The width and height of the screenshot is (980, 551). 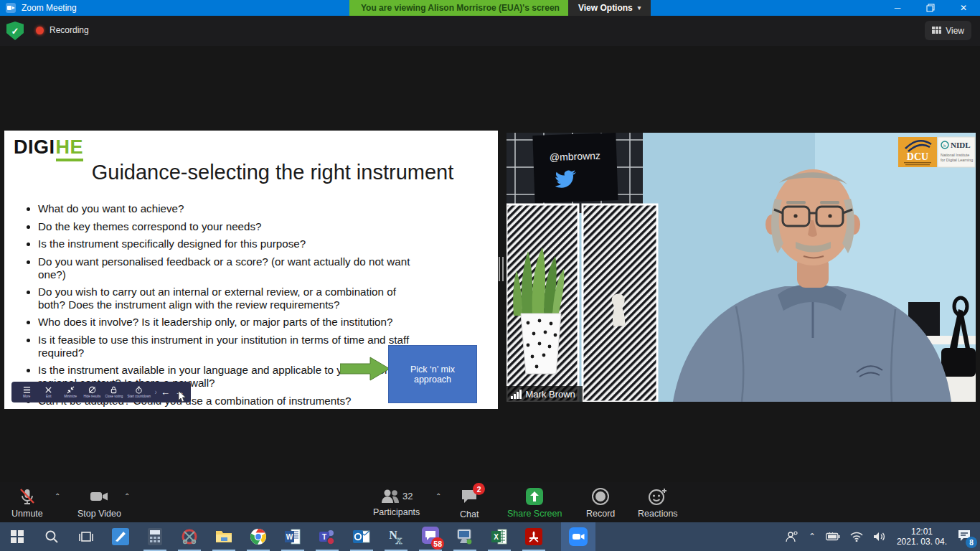 What do you see at coordinates (86, 537) in the screenshot?
I see `task-view-icon` at bounding box center [86, 537].